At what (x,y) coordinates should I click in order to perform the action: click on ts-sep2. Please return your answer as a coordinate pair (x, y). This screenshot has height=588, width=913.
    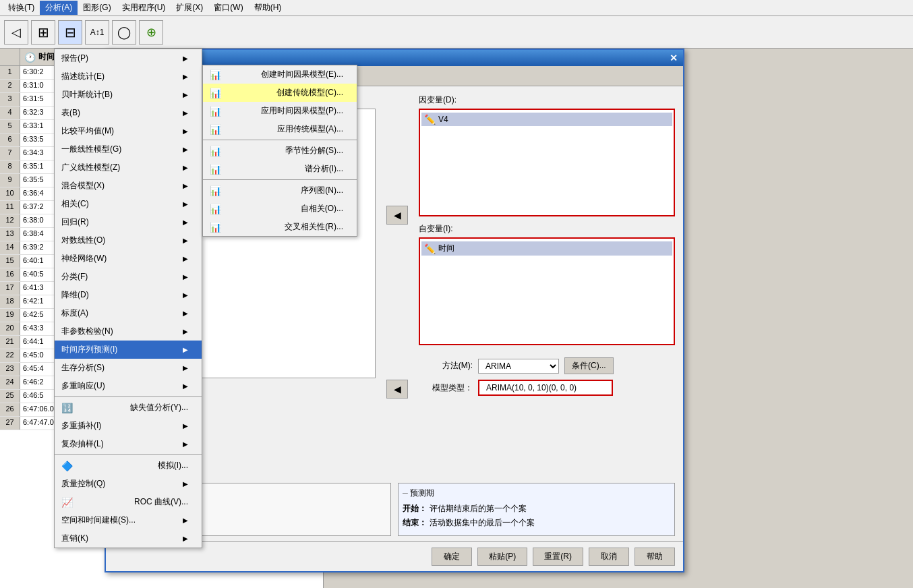
    Looking at the image, I should click on (280, 179).